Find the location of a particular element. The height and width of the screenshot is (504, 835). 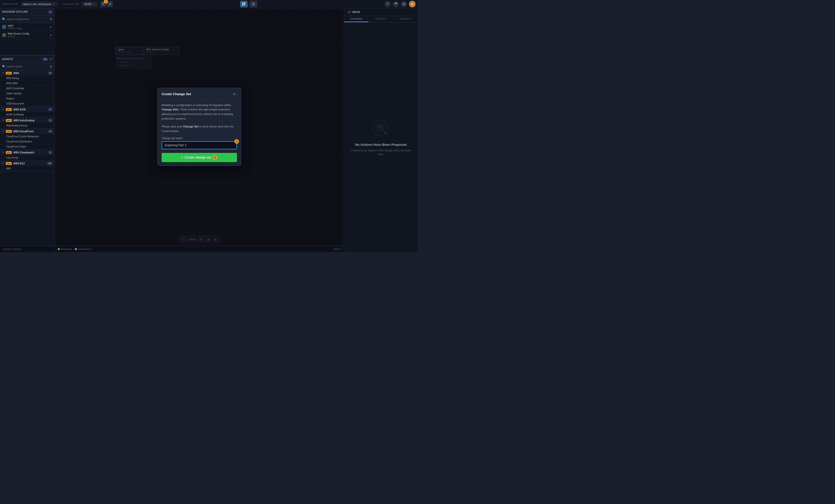

aws-group-header: ▼ aws AWS 6 is located at coordinates (27, 73).